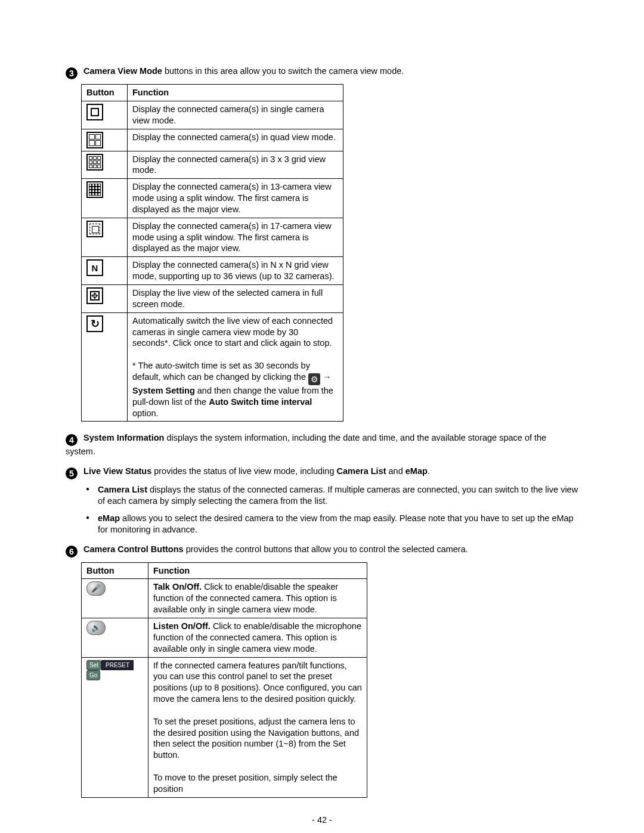 This screenshot has height=833, width=644. I want to click on cam13-view-icon, so click(95, 190).